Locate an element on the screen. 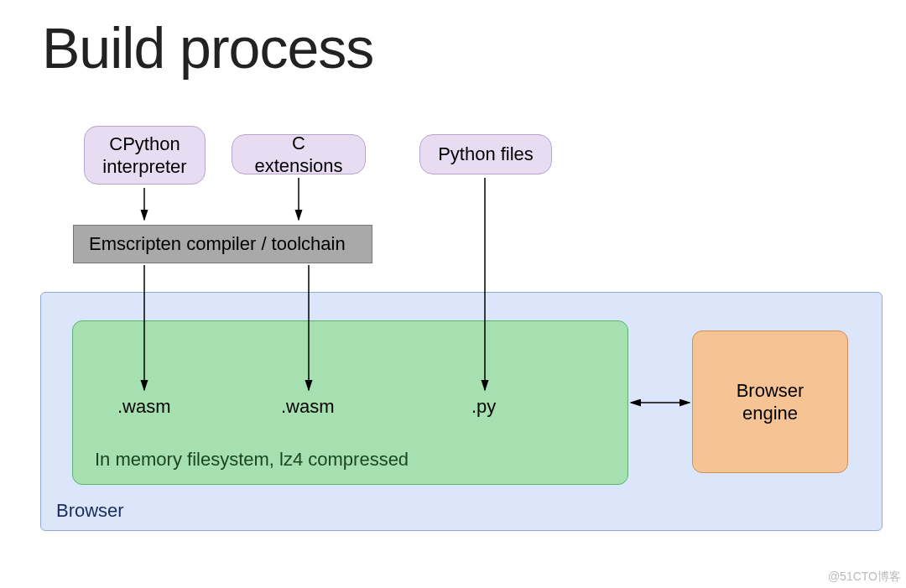 The image size is (906, 588). node-wasm-2: .wasm is located at coordinates (308, 407).